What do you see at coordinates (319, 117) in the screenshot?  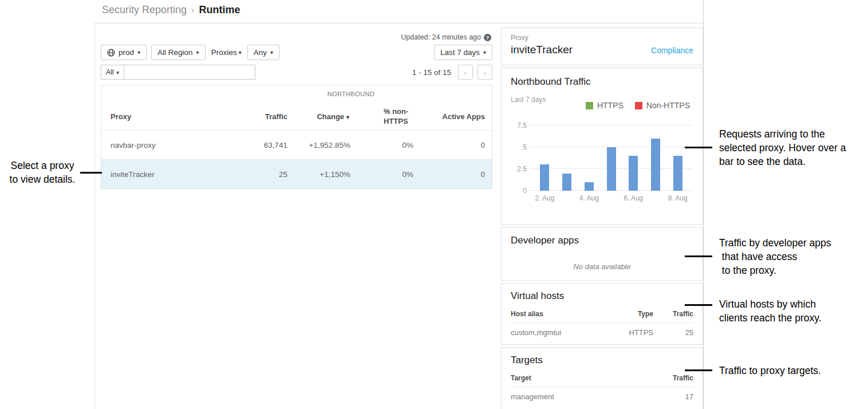 I see `col-header-change: Change▼` at bounding box center [319, 117].